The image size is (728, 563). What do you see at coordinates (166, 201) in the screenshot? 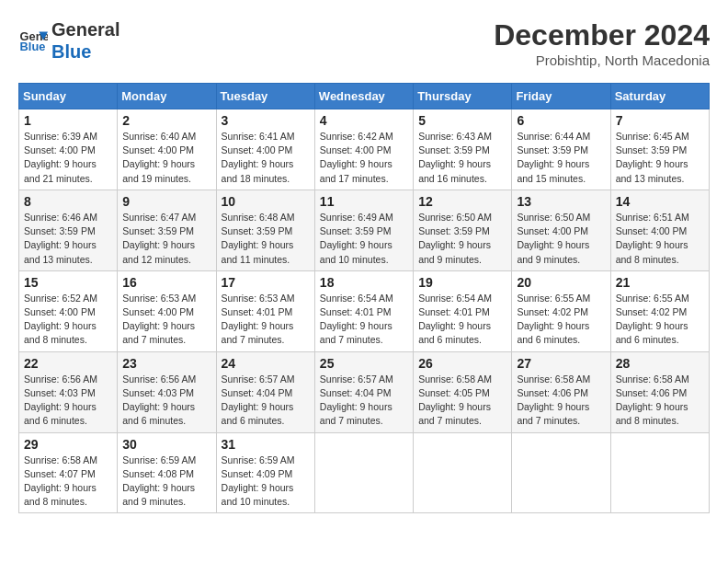
I see `day-number: 9` at bounding box center [166, 201].